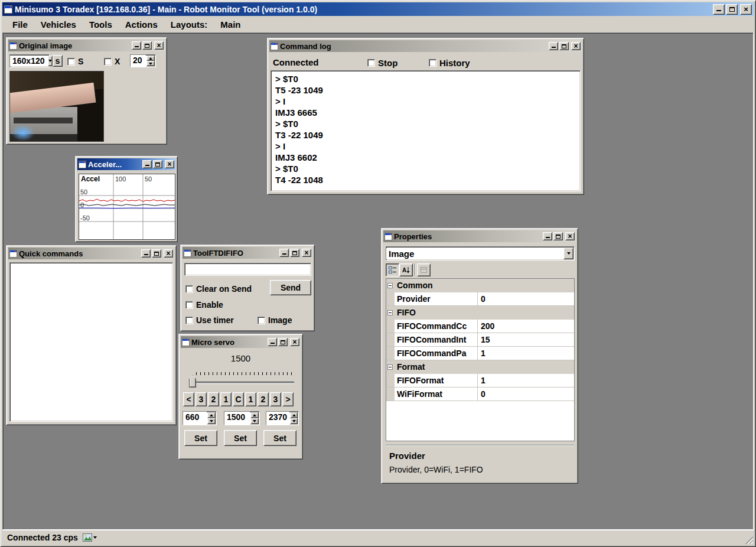 Image resolution: width=756 pixels, height=547 pixels. What do you see at coordinates (189, 399) in the screenshot?
I see `servo-left-button: <` at bounding box center [189, 399].